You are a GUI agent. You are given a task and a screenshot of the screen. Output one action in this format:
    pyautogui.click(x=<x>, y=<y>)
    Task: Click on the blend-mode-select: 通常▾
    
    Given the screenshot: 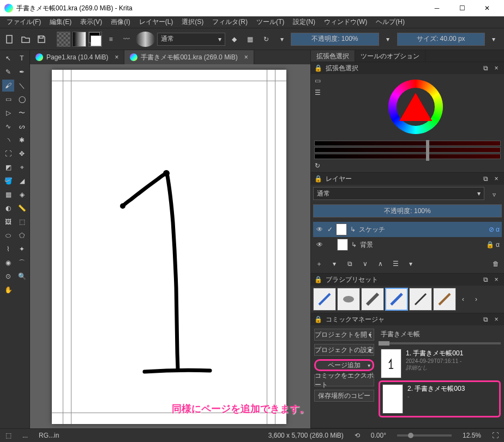 What is the action you would take?
    pyautogui.click(x=191, y=39)
    